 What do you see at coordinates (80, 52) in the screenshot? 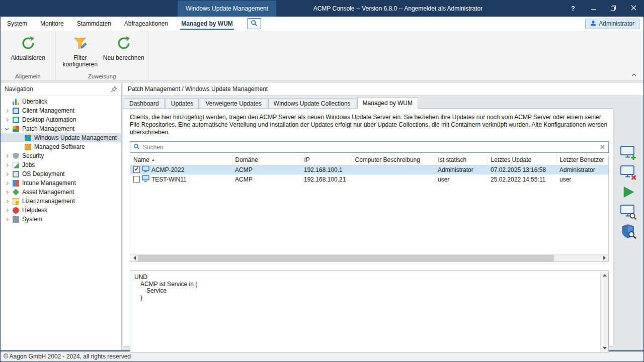
I see `filter-configure-button: Filter konfigurieren` at bounding box center [80, 52].